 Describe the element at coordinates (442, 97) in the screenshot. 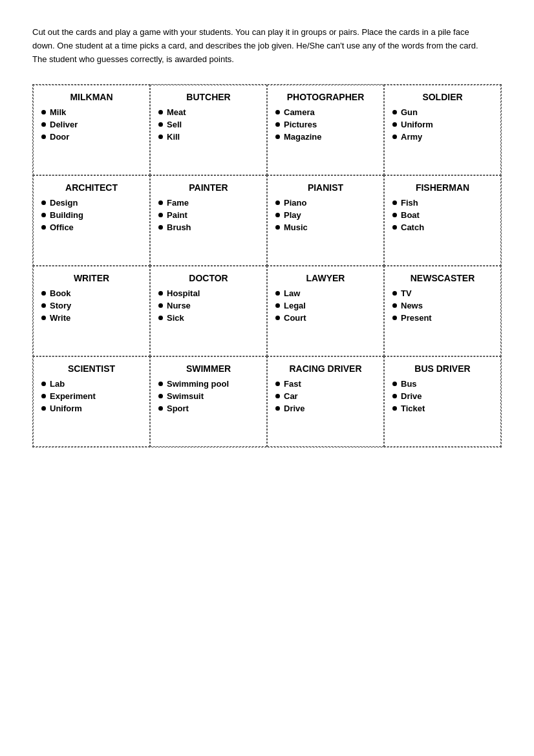

I see `card-title: SOLDIER` at that location.